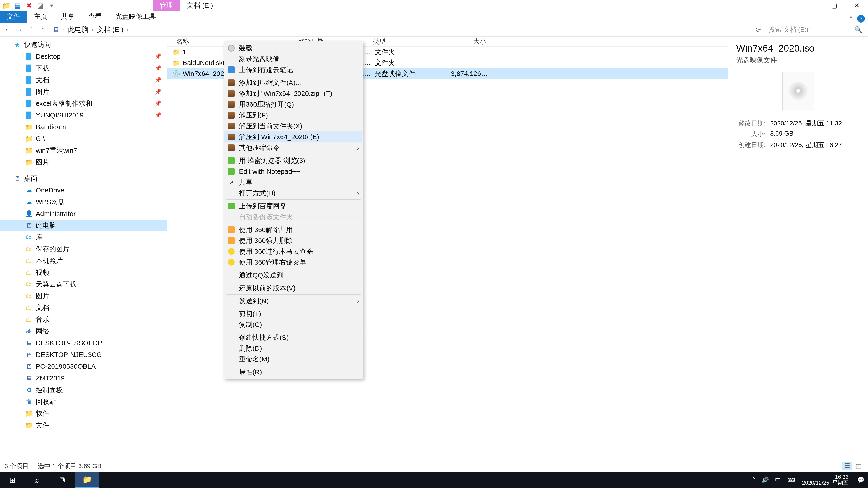 This screenshot has width=868, height=488. What do you see at coordinates (293, 48) in the screenshot?
I see `context-menu-item: 装载` at bounding box center [293, 48].